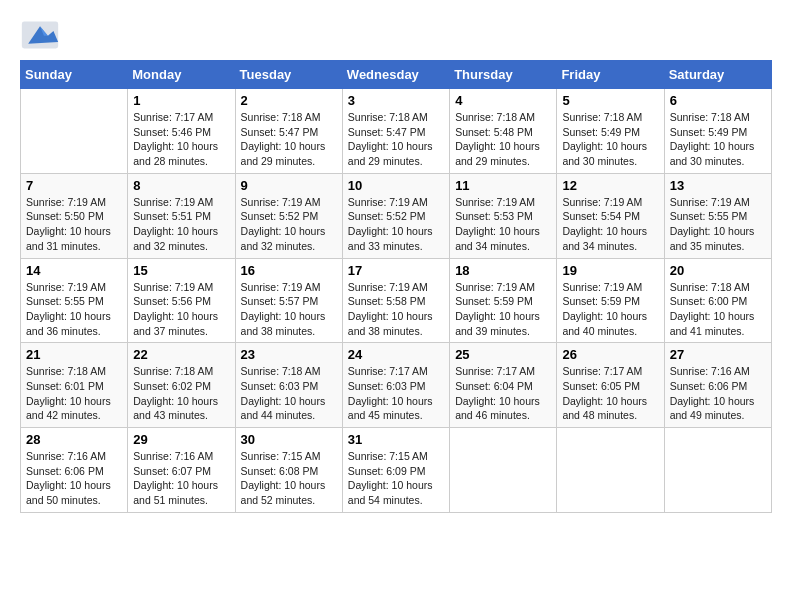 The height and width of the screenshot is (612, 792). I want to click on day-number: 10, so click(396, 186).